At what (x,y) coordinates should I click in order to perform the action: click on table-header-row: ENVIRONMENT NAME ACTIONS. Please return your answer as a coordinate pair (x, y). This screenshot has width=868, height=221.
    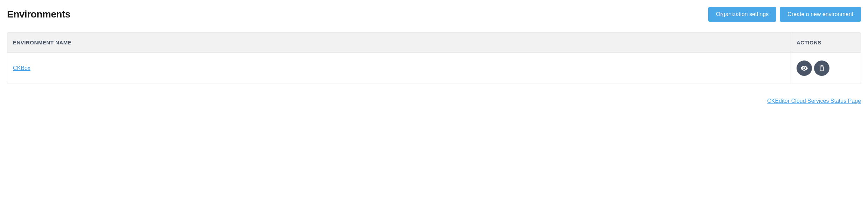
    Looking at the image, I should click on (434, 43).